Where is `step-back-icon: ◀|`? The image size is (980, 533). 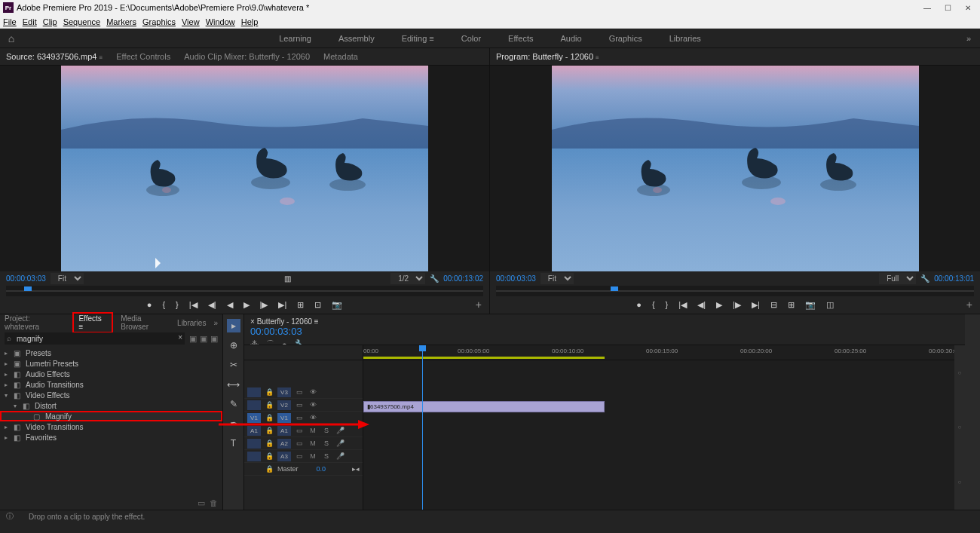
step-back-icon: ◀| is located at coordinates (213, 305).